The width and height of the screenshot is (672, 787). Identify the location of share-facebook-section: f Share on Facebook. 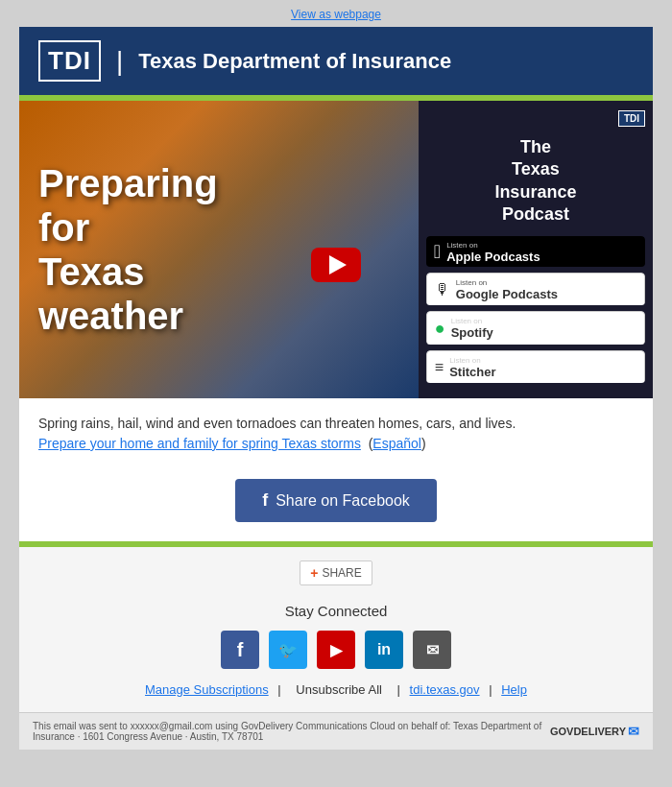
(336, 503).